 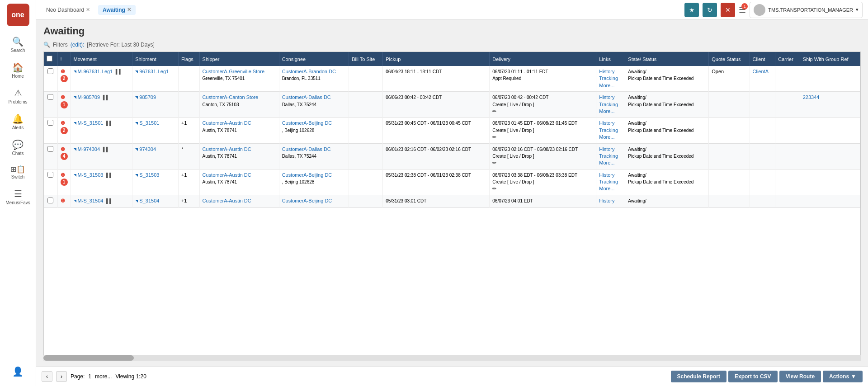 I want to click on horizontal-scrollbar, so click(x=452, y=358).